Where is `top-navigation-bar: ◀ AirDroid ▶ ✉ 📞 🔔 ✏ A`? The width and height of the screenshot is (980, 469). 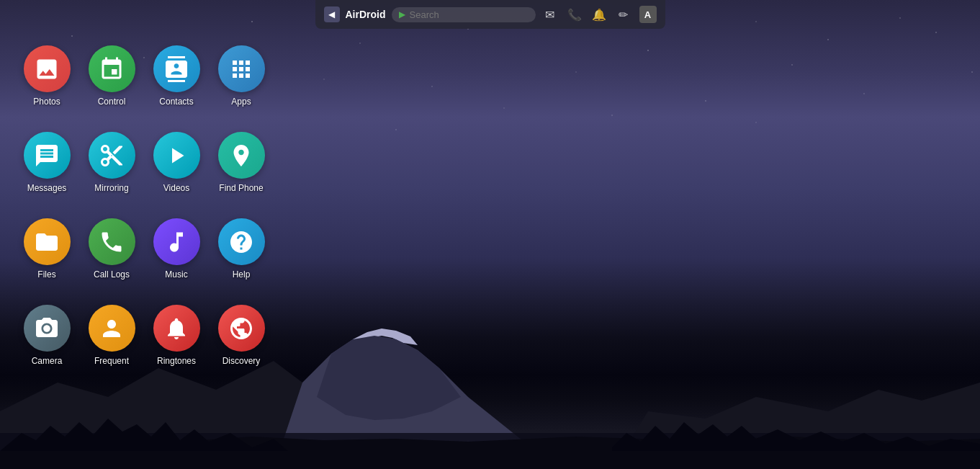
top-navigation-bar: ◀ AirDroid ▶ ✉ 📞 🔔 ✏ A is located at coordinates (490, 14).